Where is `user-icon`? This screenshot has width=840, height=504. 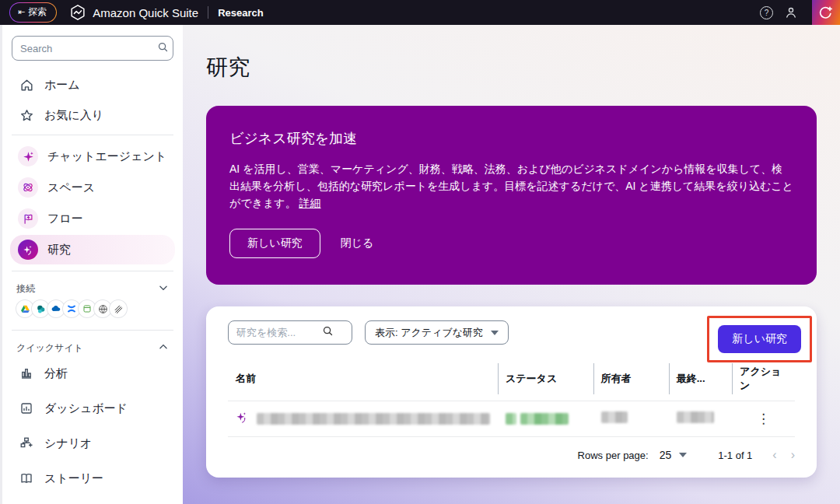 user-icon is located at coordinates (791, 12).